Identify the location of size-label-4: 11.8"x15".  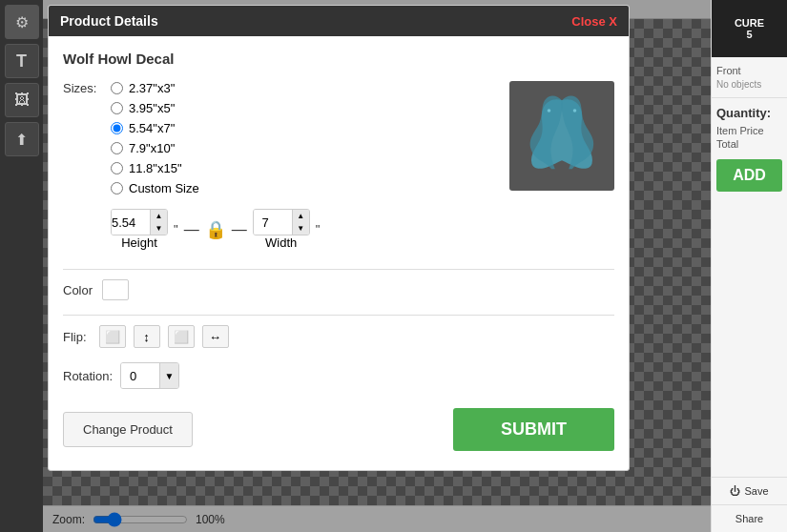
(155, 168).